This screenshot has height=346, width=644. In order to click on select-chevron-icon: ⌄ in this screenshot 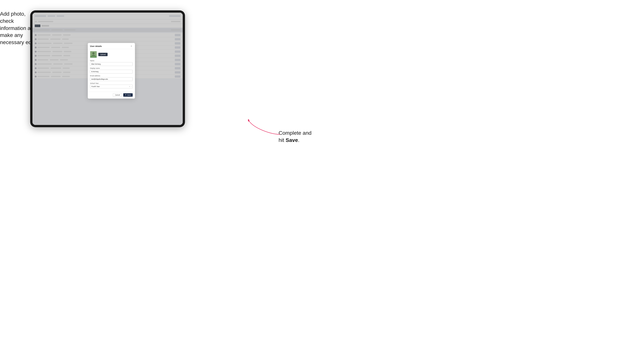, I will do `click(131, 86)`.